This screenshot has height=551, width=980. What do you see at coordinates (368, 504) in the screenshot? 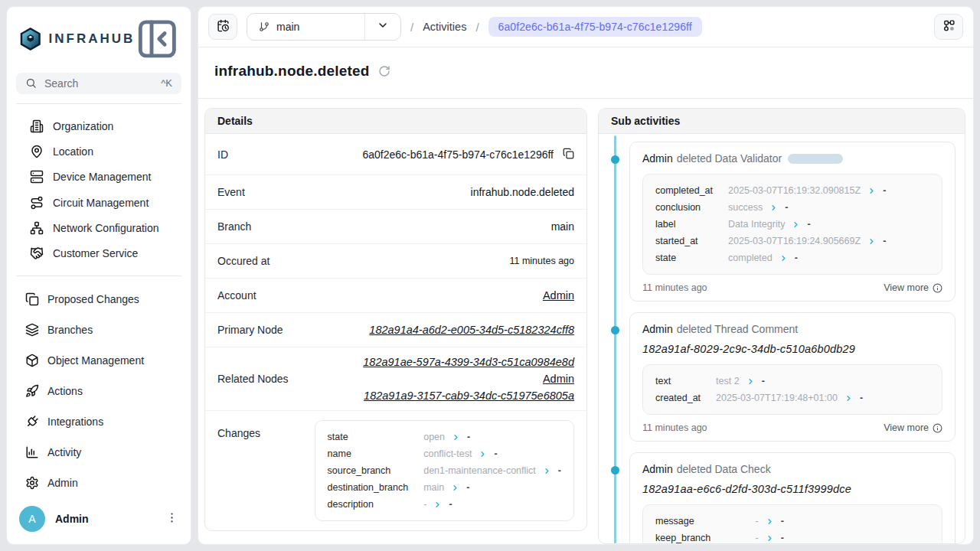
I see `property-key: description` at bounding box center [368, 504].